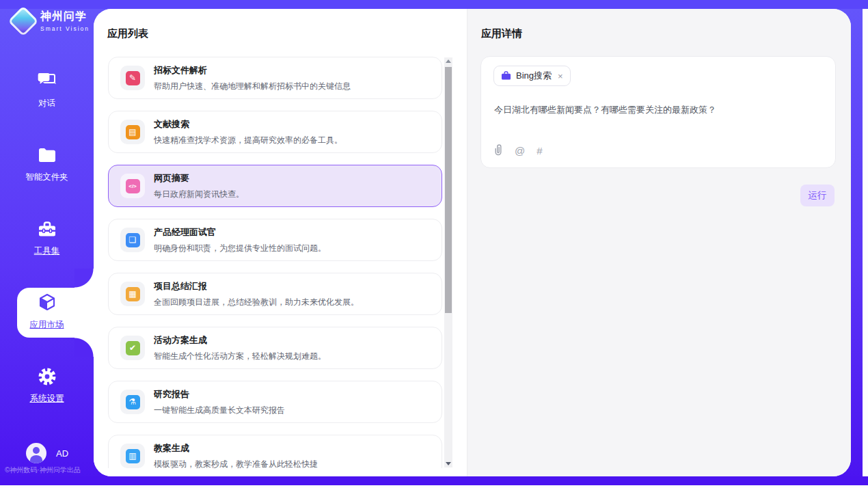  What do you see at coordinates (133, 348) in the screenshot?
I see `app-icon: ✔` at bounding box center [133, 348].